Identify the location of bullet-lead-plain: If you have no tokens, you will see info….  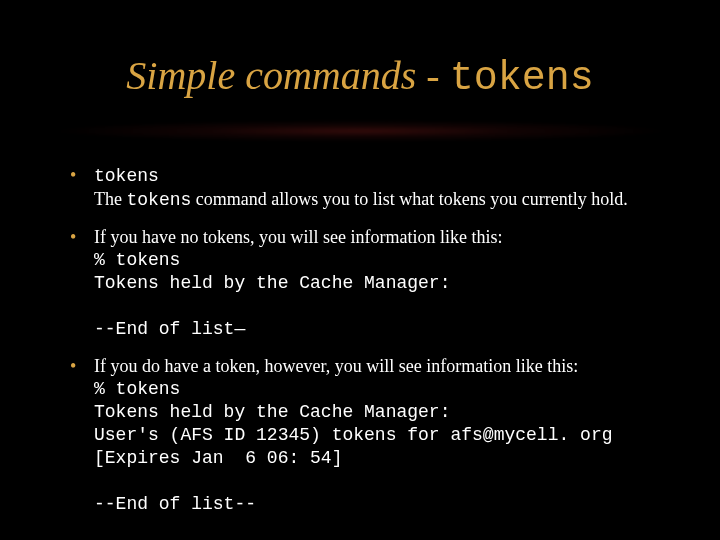
(298, 237).